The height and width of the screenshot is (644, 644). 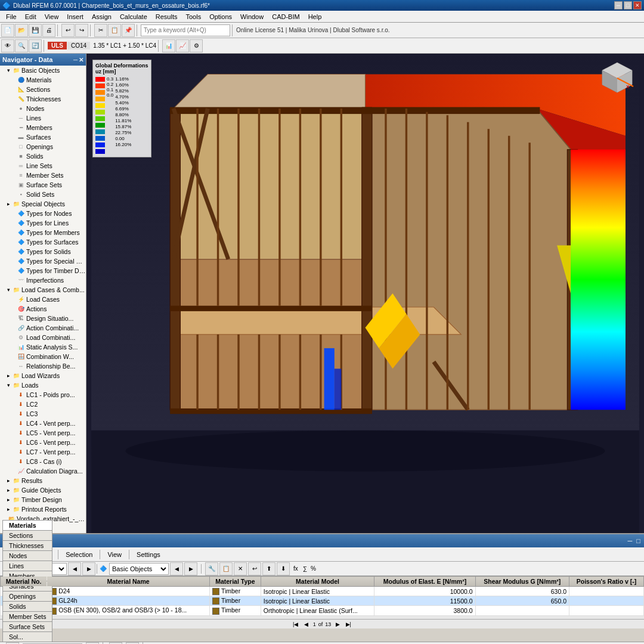 I want to click on tab-sol...: Sol..., so click(x=27, y=637).